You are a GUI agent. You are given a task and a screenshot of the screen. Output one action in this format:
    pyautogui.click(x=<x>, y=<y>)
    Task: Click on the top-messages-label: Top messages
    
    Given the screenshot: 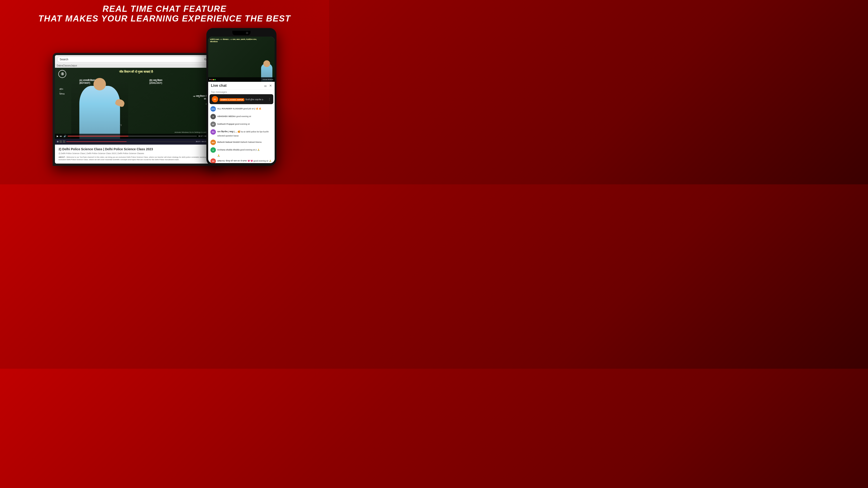 What is the action you would take?
    pyautogui.click(x=241, y=92)
    